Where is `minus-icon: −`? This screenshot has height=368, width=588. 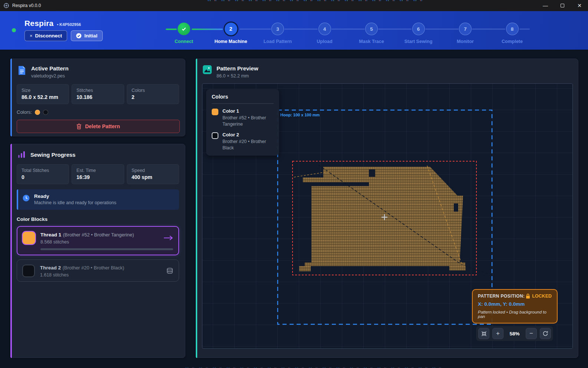 minus-icon: − is located at coordinates (531, 334).